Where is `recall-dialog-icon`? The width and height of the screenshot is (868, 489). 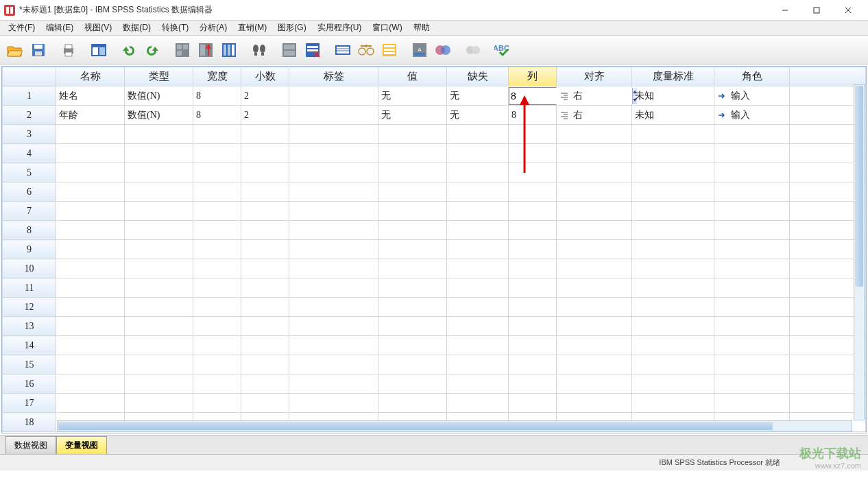
recall-dialog-icon is located at coordinates (99, 50).